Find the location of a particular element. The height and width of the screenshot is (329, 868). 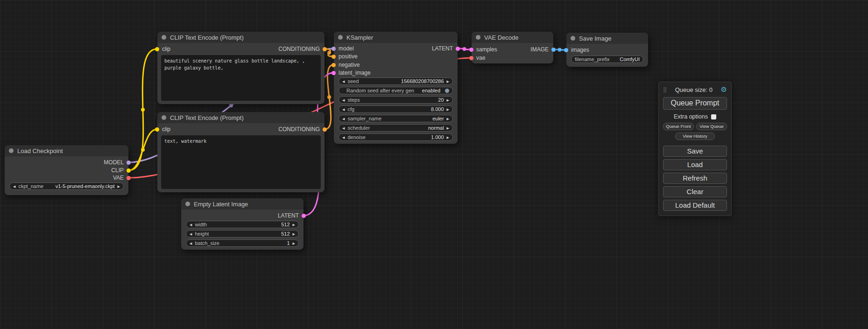

latent-image-input-dot is located at coordinates (333, 73).